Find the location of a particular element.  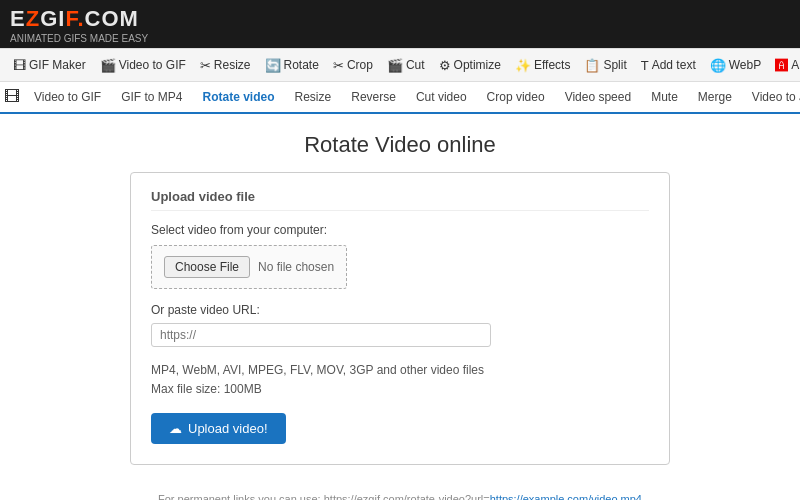

sub-nav-label-merge: Merge is located at coordinates (715, 97).